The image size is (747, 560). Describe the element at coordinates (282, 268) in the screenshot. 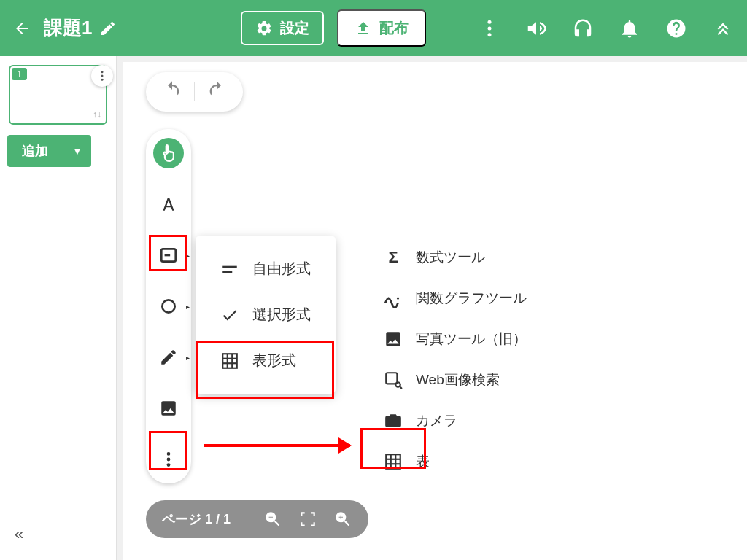

I see `flyout-label: 自由形式` at that location.